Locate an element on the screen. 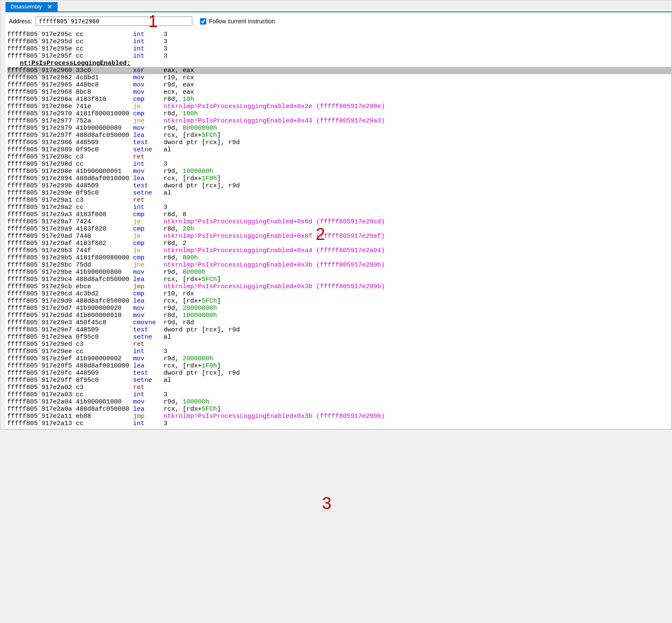 The width and height of the screenshot is (672, 623). disasm-line: fffff805`917e295d cc int 3 is located at coordinates (339, 42).